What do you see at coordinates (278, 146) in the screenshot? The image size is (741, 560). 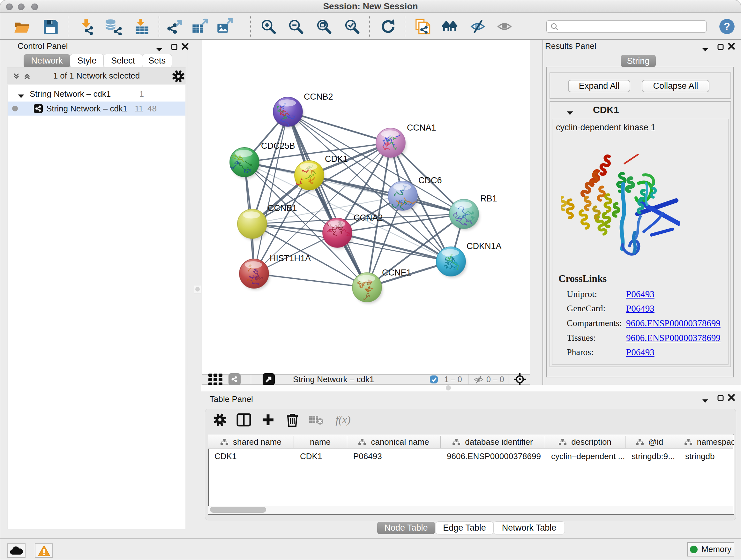 I see `svg-text: CDC25B` at bounding box center [278, 146].